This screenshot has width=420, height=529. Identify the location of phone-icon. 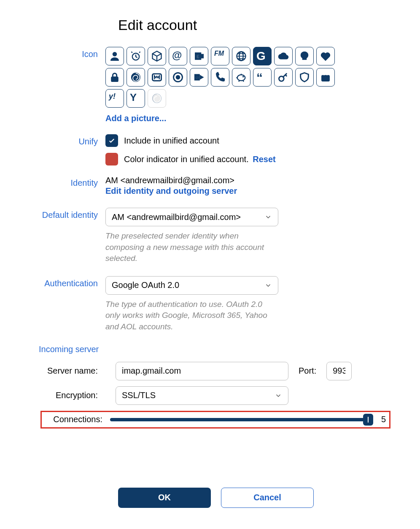
(220, 77).